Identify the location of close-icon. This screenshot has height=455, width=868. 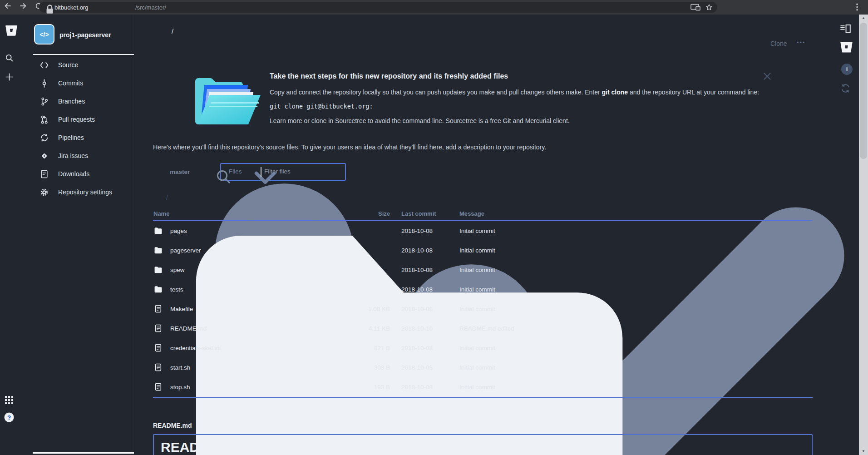
(767, 76).